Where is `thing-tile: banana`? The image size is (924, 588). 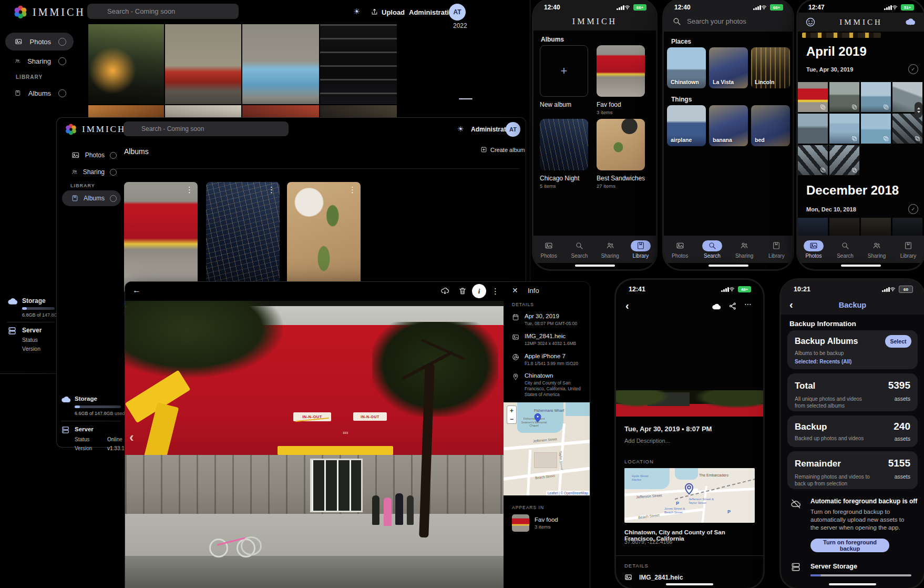 thing-tile: banana is located at coordinates (728, 126).